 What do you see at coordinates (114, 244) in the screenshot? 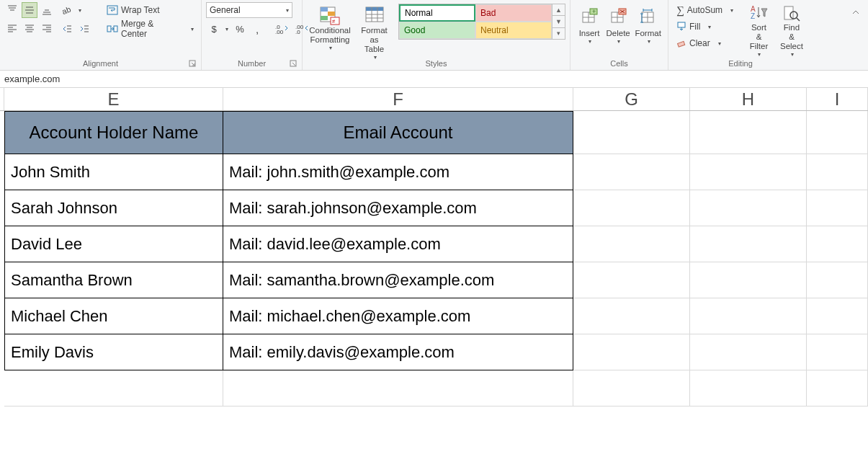
I see `cell-name: David Lee` at bounding box center [114, 244].